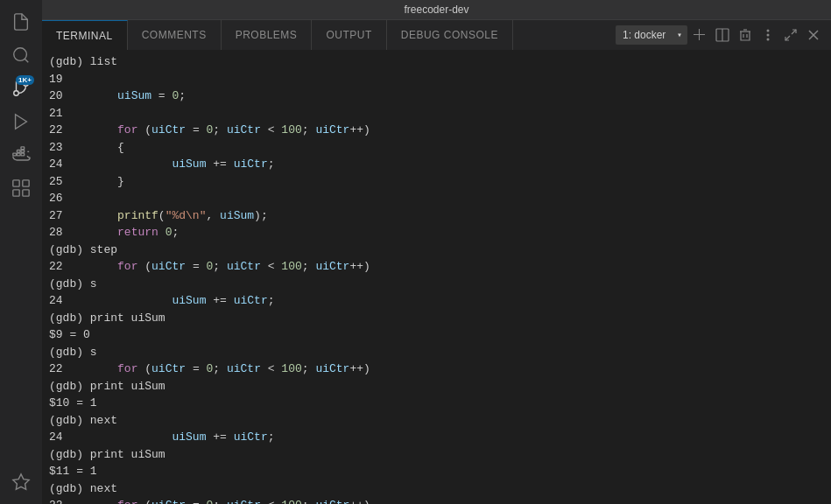 The image size is (831, 504). Describe the element at coordinates (813, 35) in the screenshot. I see `close-panel-button` at that location.